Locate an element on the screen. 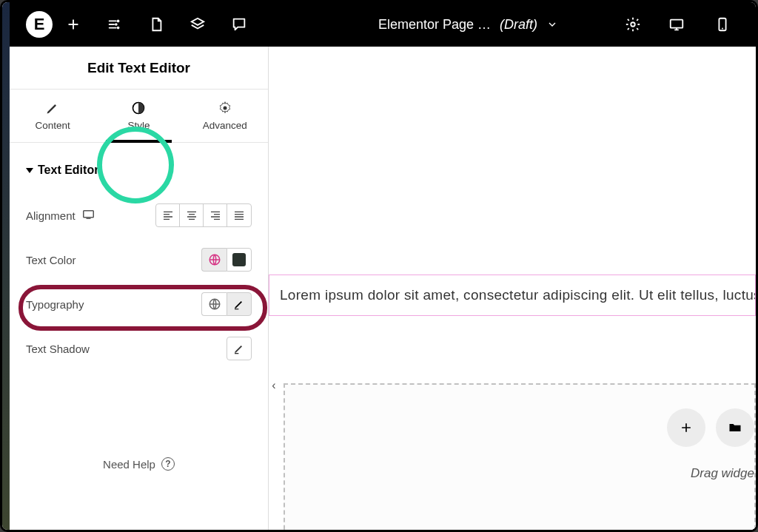 This screenshot has width=758, height=532. text-shadow-edit-button is located at coordinates (239, 349).